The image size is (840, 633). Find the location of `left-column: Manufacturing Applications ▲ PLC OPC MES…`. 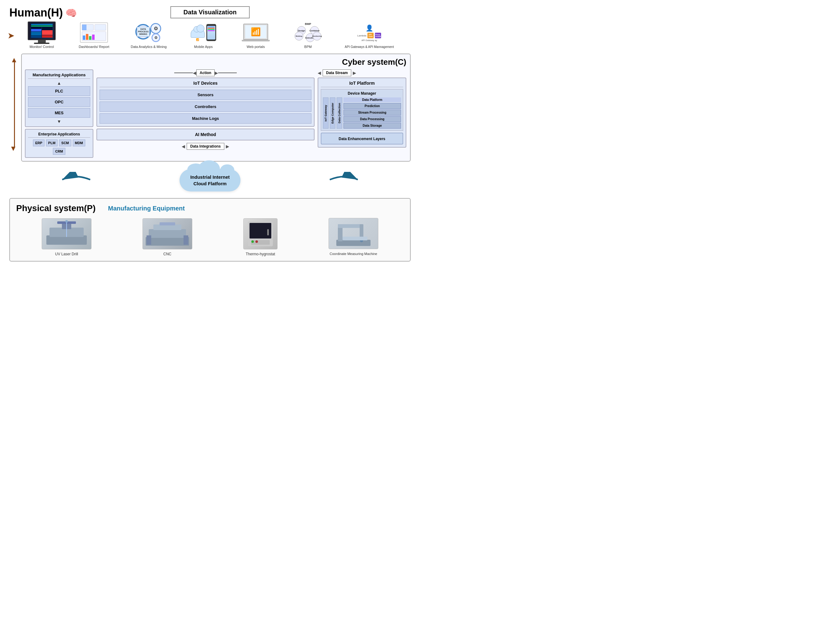

left-column: Manufacturing Applications ▲ PLC OPC MES… is located at coordinates (59, 114).